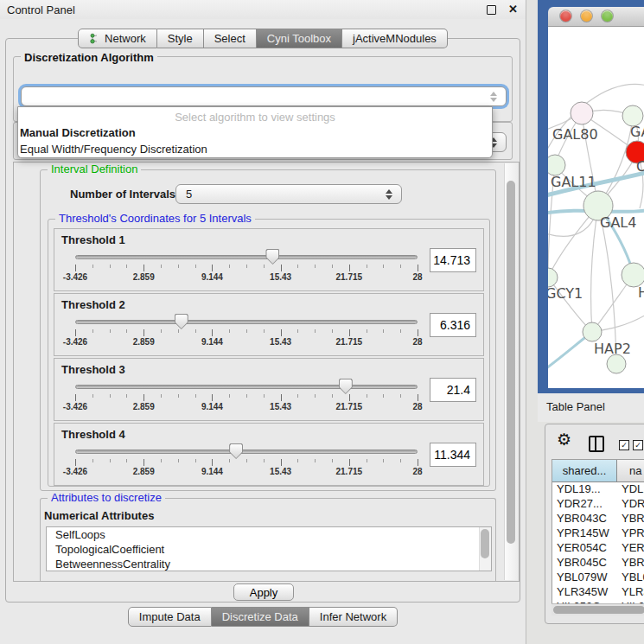  I want to click on algorithm-combobox, so click(264, 97).